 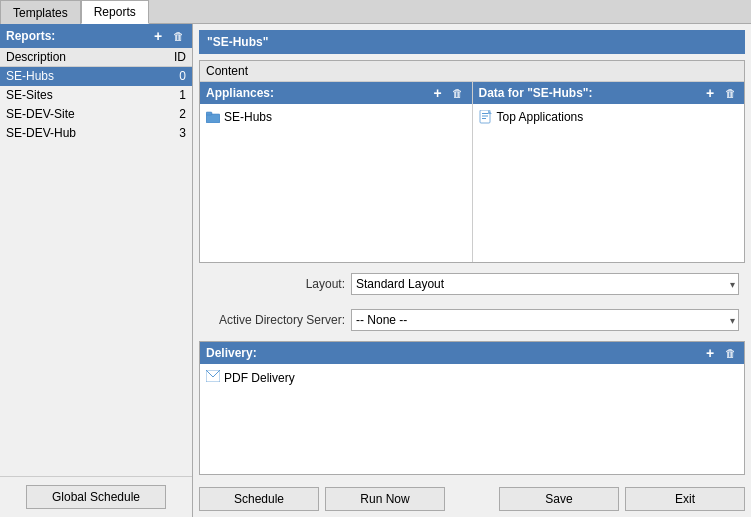 I want to click on save-button: Save, so click(x=559, y=499).